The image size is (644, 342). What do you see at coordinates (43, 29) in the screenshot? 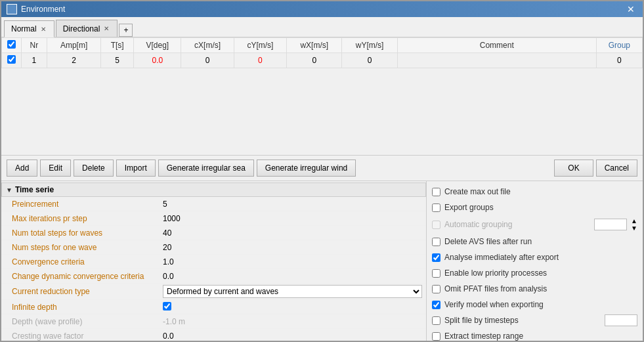
I see `tab-normal-close: ✕` at bounding box center [43, 29].